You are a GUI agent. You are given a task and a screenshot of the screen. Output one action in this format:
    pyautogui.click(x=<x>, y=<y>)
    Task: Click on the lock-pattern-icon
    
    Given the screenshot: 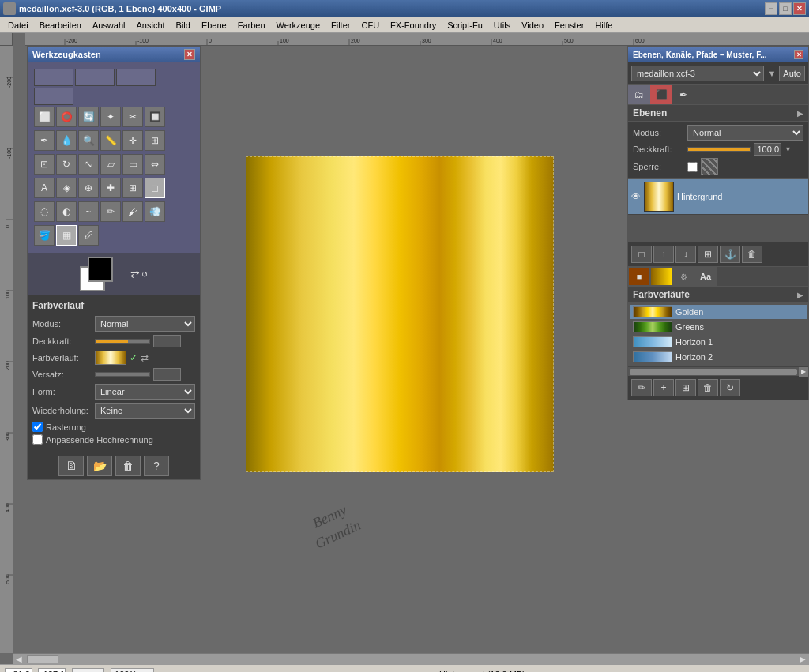 What is the action you would take?
    pyautogui.click(x=709, y=167)
    